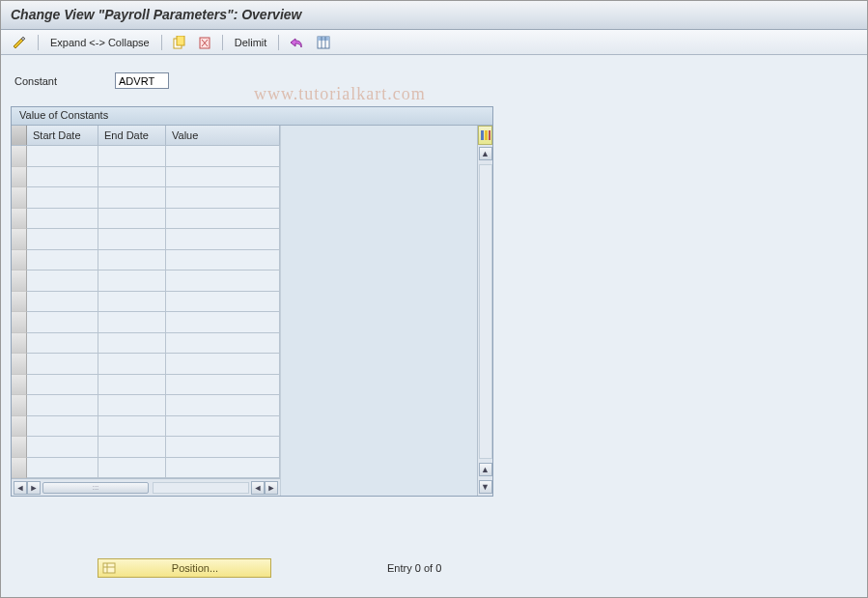  Describe the element at coordinates (486, 470) in the screenshot. I see `scroll-up-step-icon: ▲` at that location.